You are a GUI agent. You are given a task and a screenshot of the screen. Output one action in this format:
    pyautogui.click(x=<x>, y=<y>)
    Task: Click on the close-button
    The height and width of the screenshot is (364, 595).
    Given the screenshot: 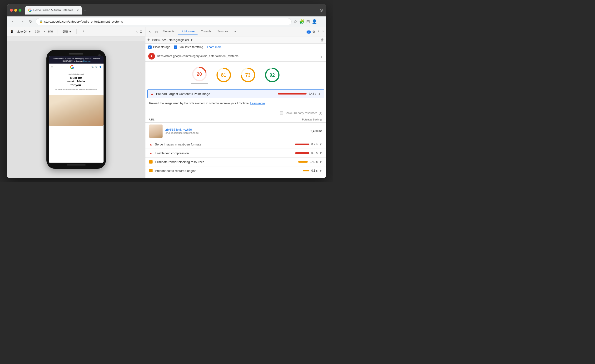 What is the action you would take?
    pyautogui.click(x=11, y=10)
    